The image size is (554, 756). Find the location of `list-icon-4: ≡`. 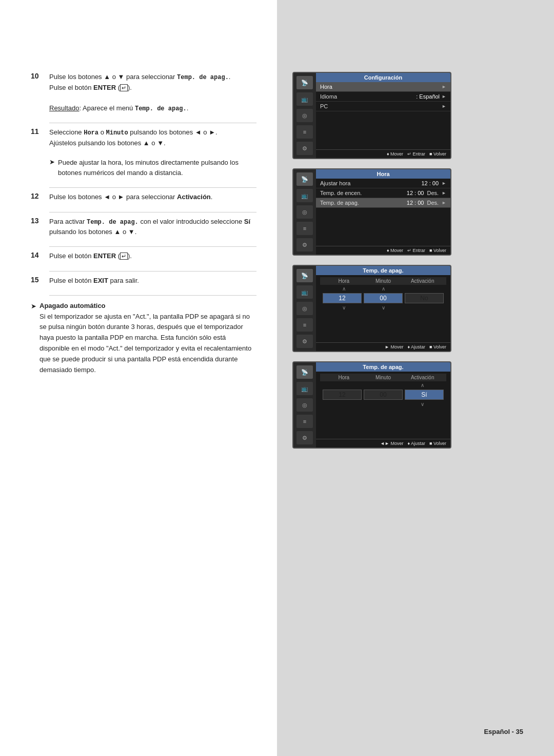

list-icon-4: ≡ is located at coordinates (305, 421).